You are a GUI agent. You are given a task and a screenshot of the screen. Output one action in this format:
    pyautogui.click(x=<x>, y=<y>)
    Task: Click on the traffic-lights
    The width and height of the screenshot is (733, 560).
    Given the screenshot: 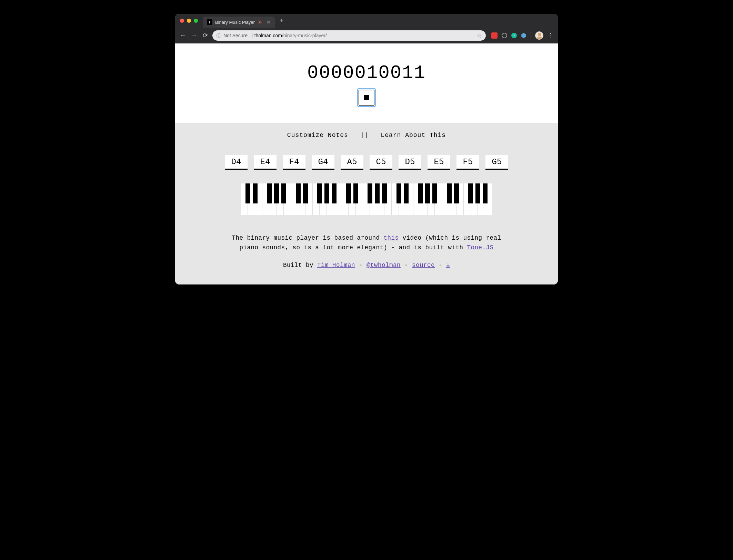 What is the action you would take?
    pyautogui.click(x=189, y=21)
    